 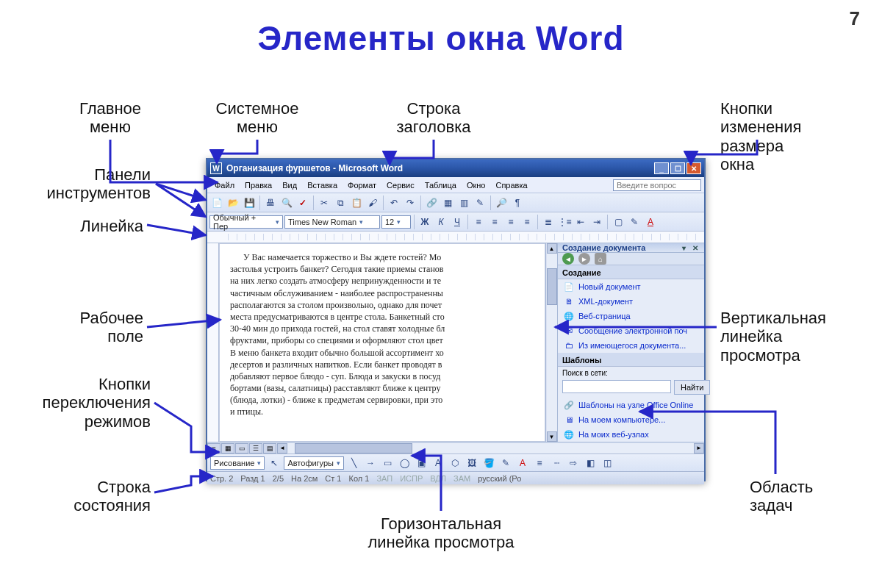 What do you see at coordinates (431, 203) in the screenshot?
I see `link-icon: 🔗` at bounding box center [431, 203].